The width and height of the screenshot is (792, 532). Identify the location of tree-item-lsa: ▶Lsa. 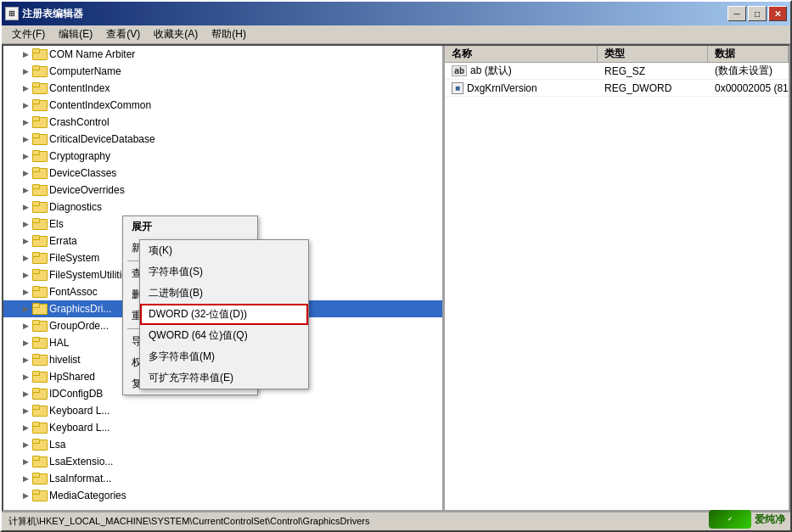
(222, 445).